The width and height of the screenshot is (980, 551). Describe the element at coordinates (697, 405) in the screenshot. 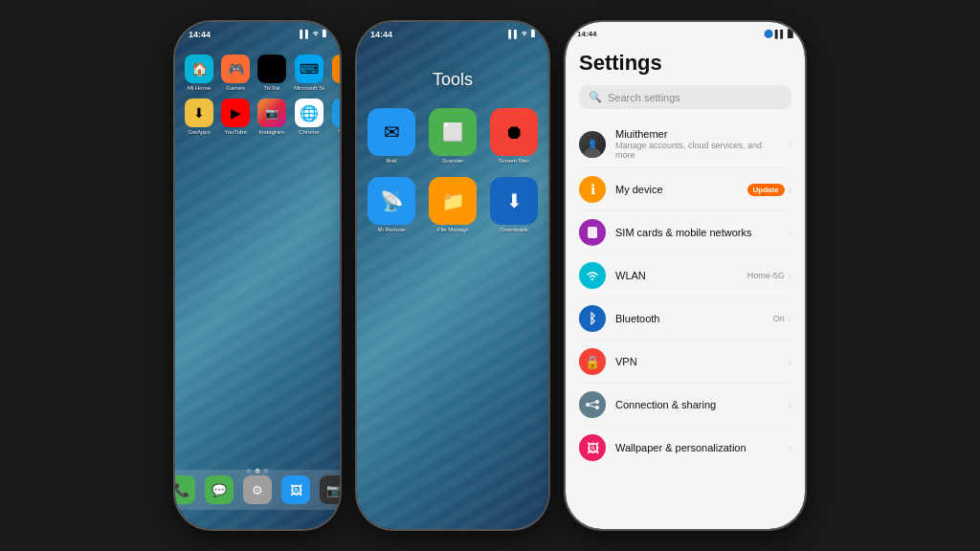

I see `connection-content: Connection & sharing` at that location.